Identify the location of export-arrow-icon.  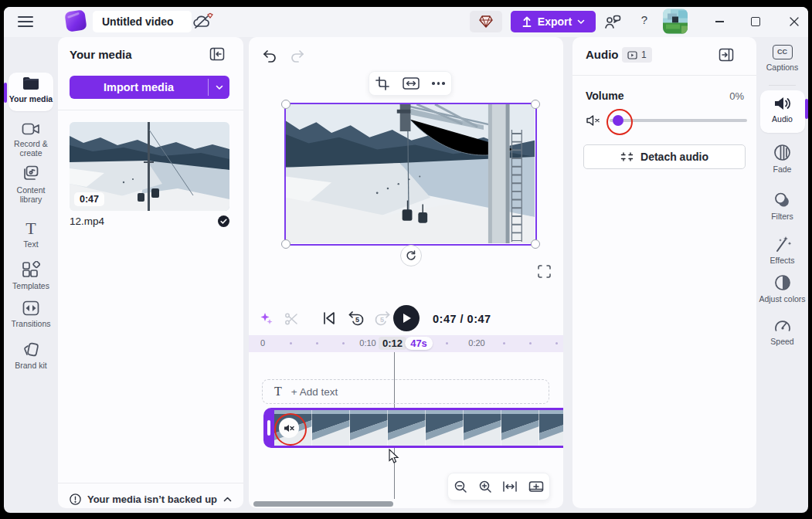
(527, 22).